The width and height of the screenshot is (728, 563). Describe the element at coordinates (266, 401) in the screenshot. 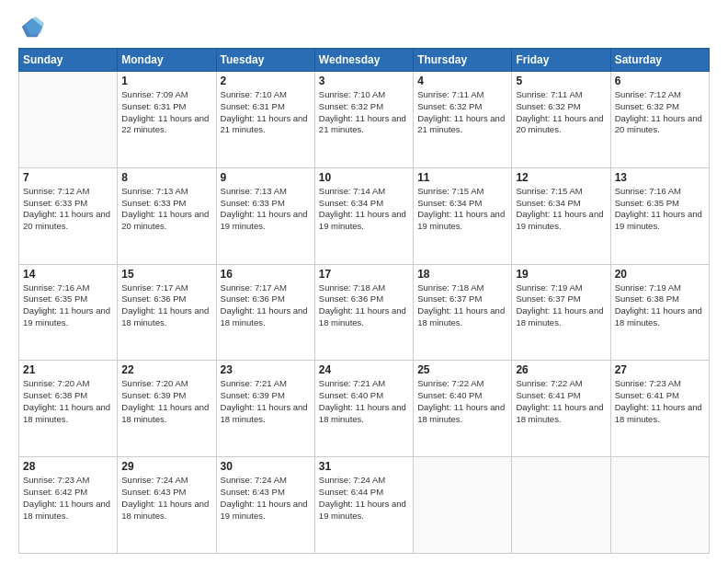

I see `day-info: Sunrise: 7:21 AMSunset: 6:39 PMDaylight:…` at that location.